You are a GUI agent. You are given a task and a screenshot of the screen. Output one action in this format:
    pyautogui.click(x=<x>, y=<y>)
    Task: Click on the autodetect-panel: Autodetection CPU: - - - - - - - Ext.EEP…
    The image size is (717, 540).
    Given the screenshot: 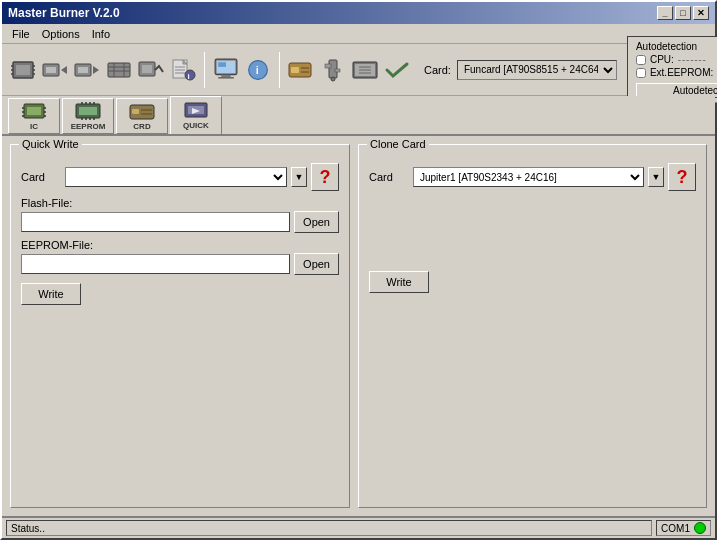 What is the action you would take?
    pyautogui.click(x=672, y=70)
    